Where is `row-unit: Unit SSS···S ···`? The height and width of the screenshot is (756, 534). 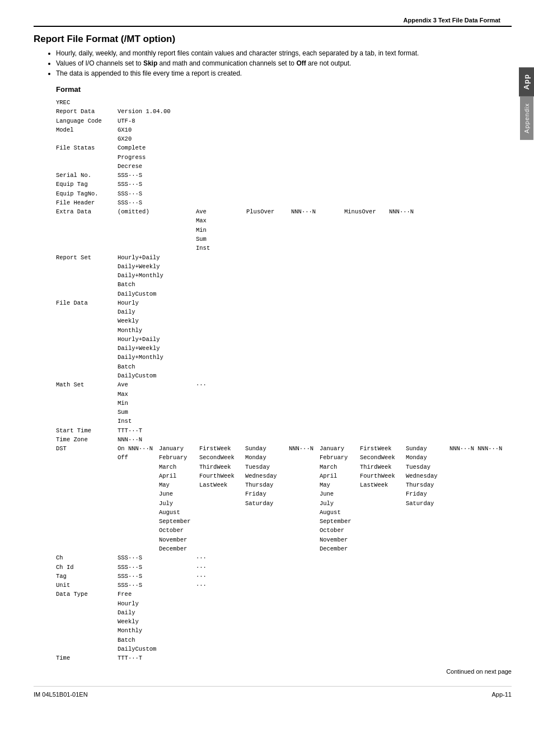 row-unit: Unit SSS···S ··· is located at coordinates (284, 585).